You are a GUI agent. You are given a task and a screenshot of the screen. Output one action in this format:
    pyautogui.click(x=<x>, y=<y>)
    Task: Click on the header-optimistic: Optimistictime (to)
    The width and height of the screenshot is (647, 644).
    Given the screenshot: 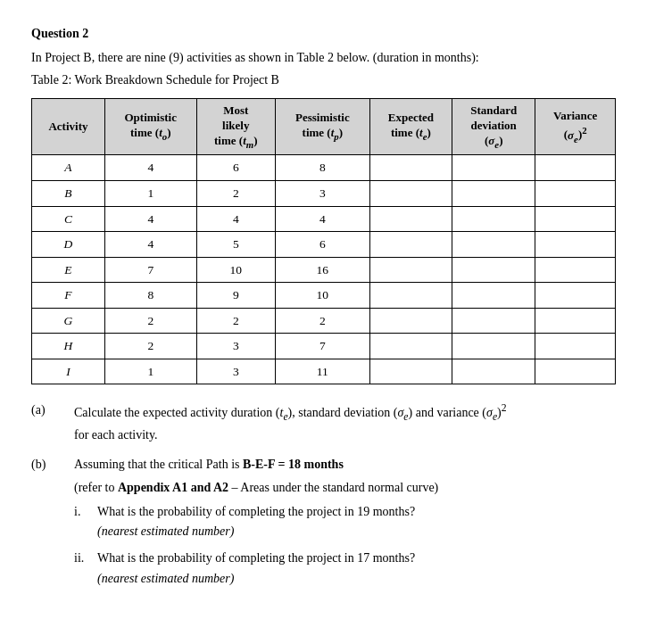 What is the action you would take?
    pyautogui.click(x=150, y=127)
    